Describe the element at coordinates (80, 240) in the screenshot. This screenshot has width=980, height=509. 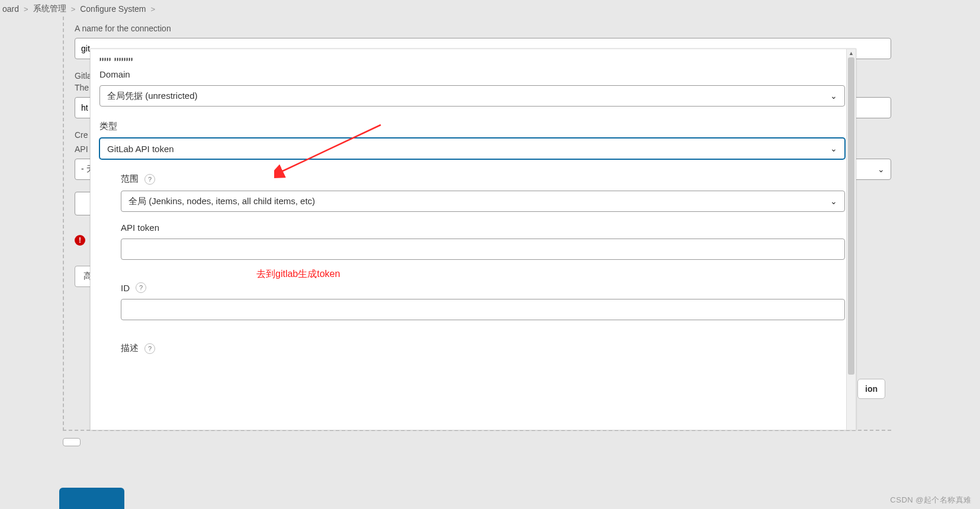
I see `error-icon: !` at that location.